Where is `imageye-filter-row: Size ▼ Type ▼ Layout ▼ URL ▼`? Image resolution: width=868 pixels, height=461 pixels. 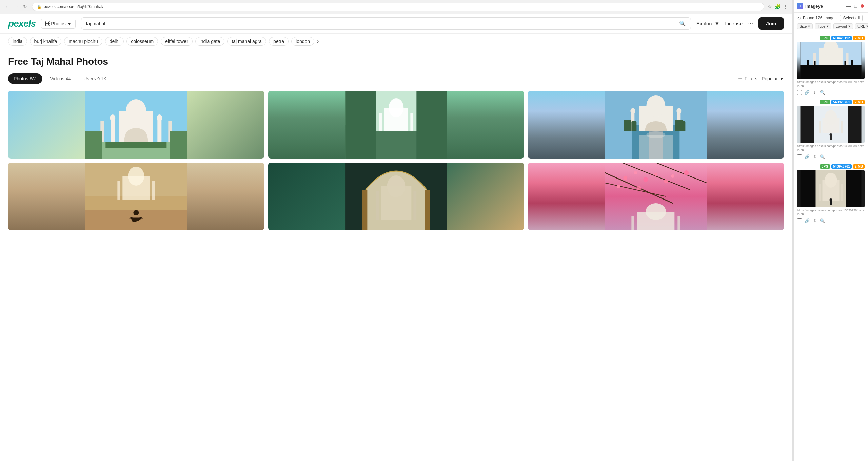
imageye-filter-row: Size ▼ Type ▼ Layout ▼ URL ▼ is located at coordinates (831, 26).